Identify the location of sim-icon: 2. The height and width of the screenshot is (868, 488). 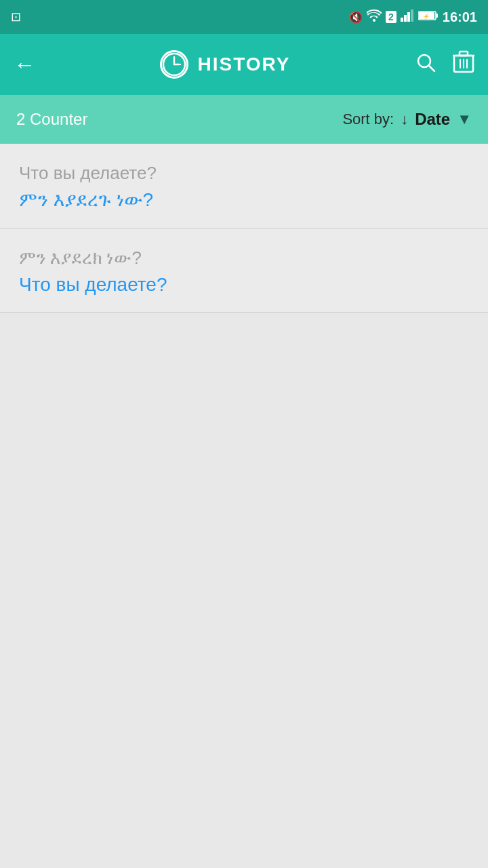
(391, 17).